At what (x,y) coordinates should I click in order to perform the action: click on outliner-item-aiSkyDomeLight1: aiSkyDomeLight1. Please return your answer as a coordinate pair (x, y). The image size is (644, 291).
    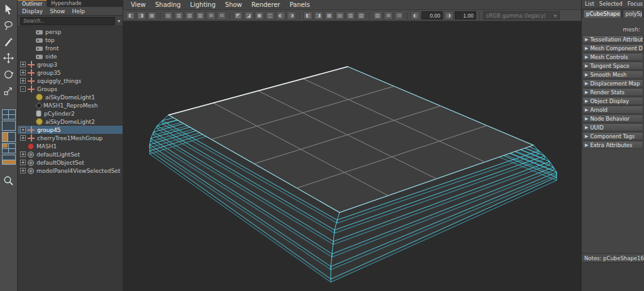
    Looking at the image, I should click on (70, 97).